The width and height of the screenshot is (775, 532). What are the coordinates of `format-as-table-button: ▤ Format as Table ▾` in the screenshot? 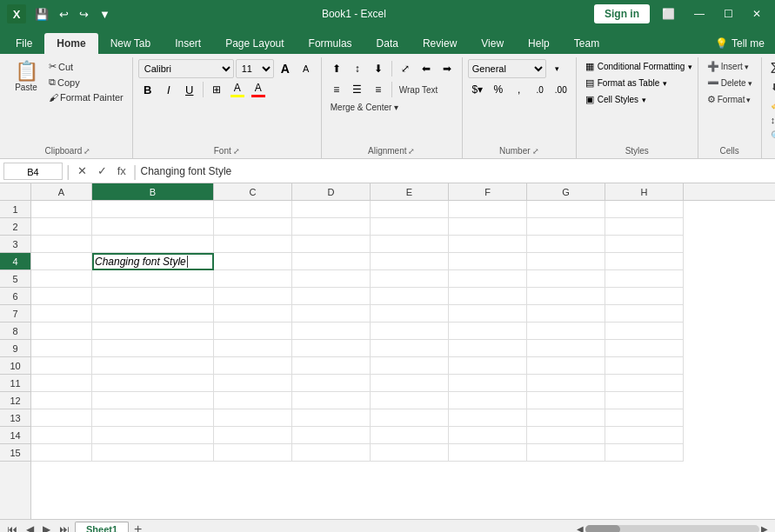 It's located at (637, 83).